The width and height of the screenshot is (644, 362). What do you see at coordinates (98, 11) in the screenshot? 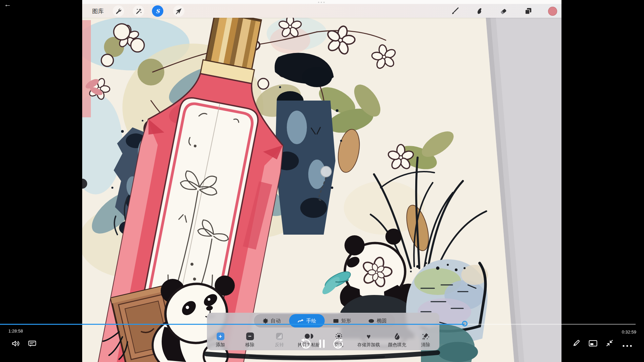
I see `gallery-button: 图库` at bounding box center [98, 11].